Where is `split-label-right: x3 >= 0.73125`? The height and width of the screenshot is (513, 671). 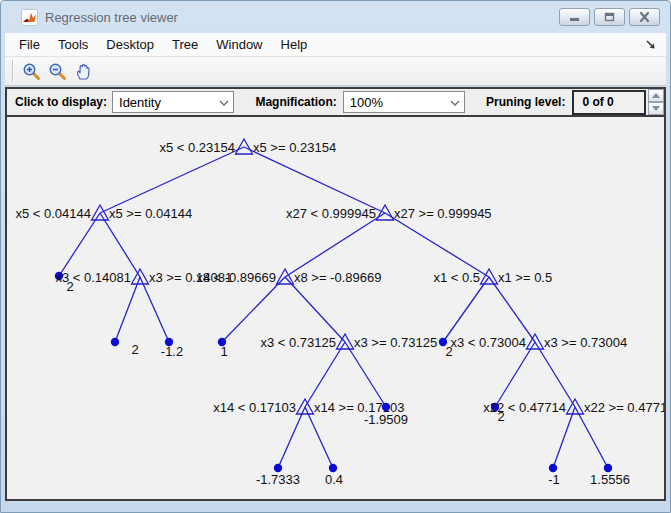
split-label-right: x3 >= 0.73125 is located at coordinates (396, 342).